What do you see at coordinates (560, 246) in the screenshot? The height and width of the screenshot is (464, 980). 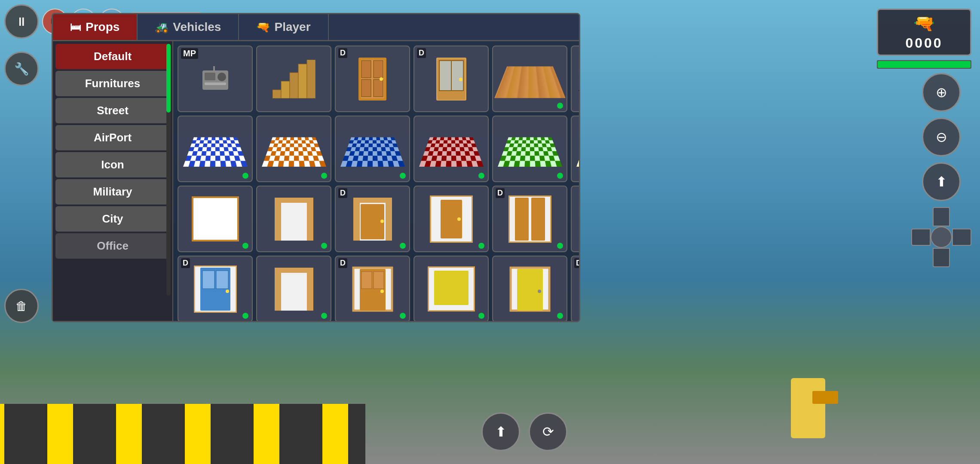 I see `cell-dot-door-slim` at bounding box center [560, 246].